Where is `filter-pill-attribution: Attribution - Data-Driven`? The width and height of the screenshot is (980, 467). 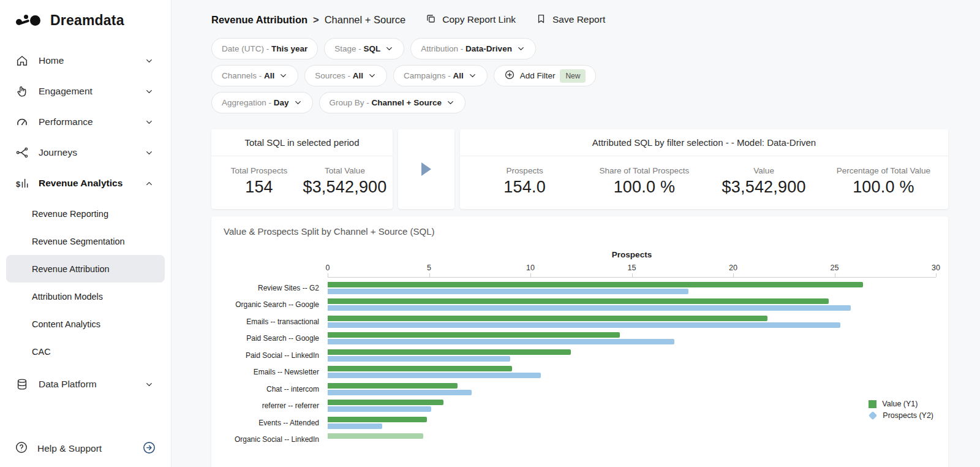 filter-pill-attribution: Attribution - Data-Driven is located at coordinates (473, 49).